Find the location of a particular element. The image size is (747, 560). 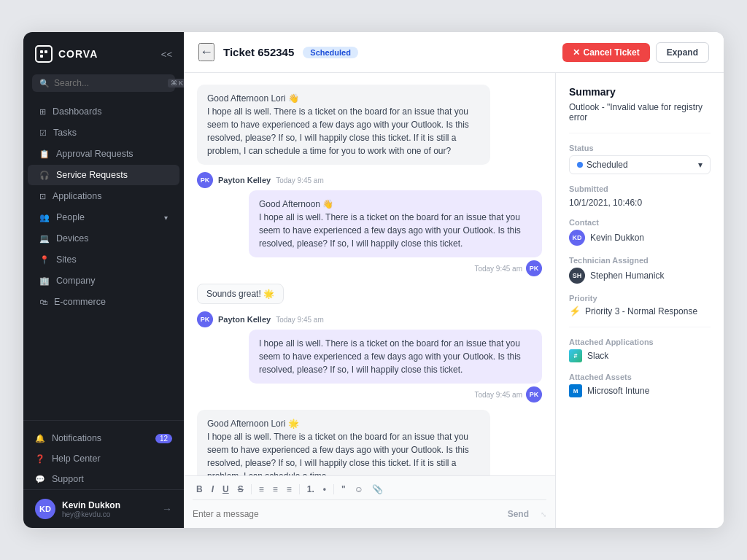

chevron-down-icon: ▾ is located at coordinates (166, 217).